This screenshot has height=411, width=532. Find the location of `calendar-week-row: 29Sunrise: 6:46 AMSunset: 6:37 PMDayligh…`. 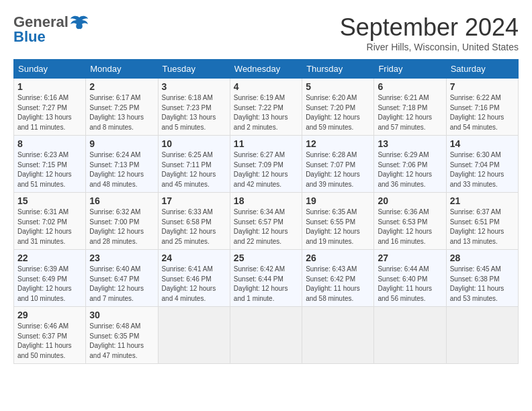

calendar-week-row: 29Sunrise: 6:46 AMSunset: 6:37 PMDayligh… is located at coordinates (266, 336).